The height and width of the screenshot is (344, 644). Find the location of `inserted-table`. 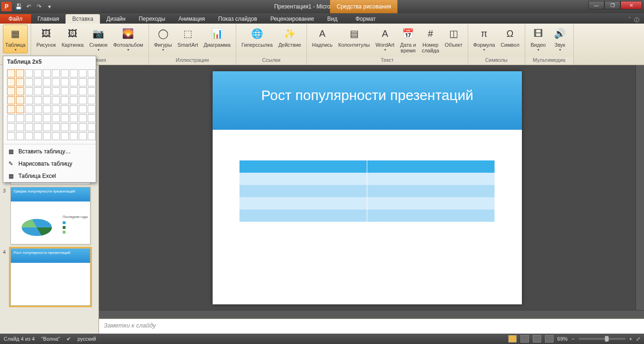

inserted-table is located at coordinates (367, 191).